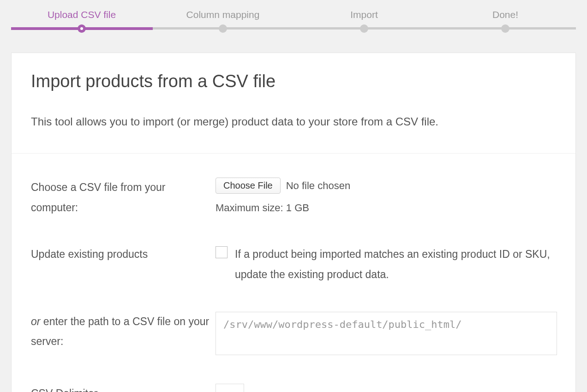 Image resolution: width=587 pixels, height=392 pixels. I want to click on choose-file-button: Choose File, so click(248, 185).